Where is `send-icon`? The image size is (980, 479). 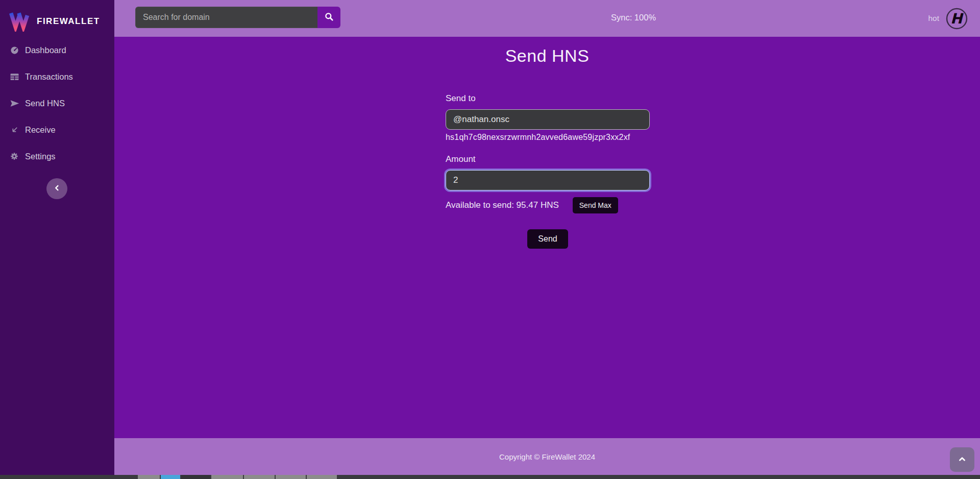 send-icon is located at coordinates (14, 103).